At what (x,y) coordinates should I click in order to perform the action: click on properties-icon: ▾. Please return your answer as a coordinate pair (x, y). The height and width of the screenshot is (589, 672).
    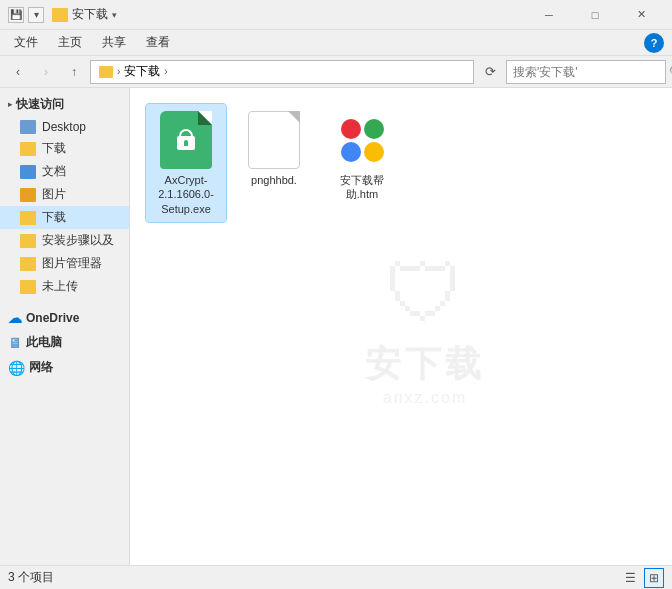
    Looking at the image, I should click on (36, 15).